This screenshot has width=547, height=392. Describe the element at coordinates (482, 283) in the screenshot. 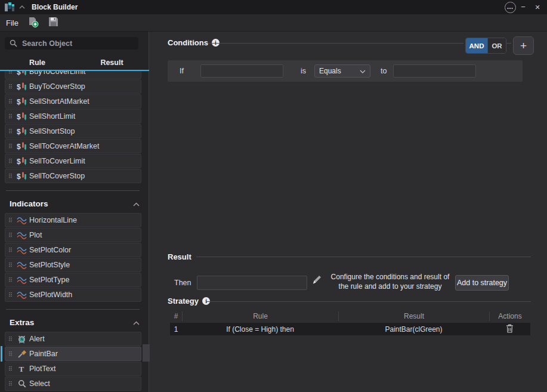

I see `add-to-strategy-button: Add to strategy` at that location.